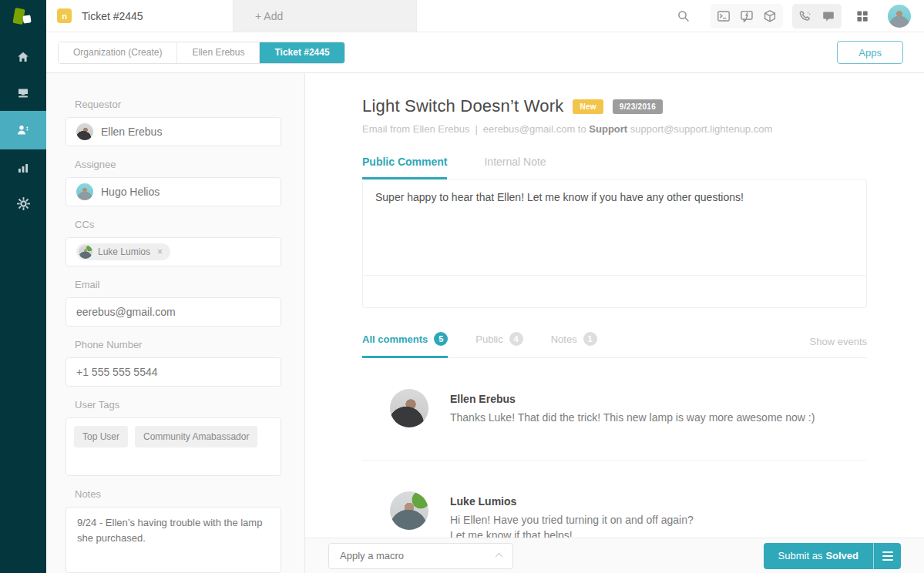 The height and width of the screenshot is (573, 924). Describe the element at coordinates (159, 252) in the screenshot. I see `remove-cc-button: ×` at that location.